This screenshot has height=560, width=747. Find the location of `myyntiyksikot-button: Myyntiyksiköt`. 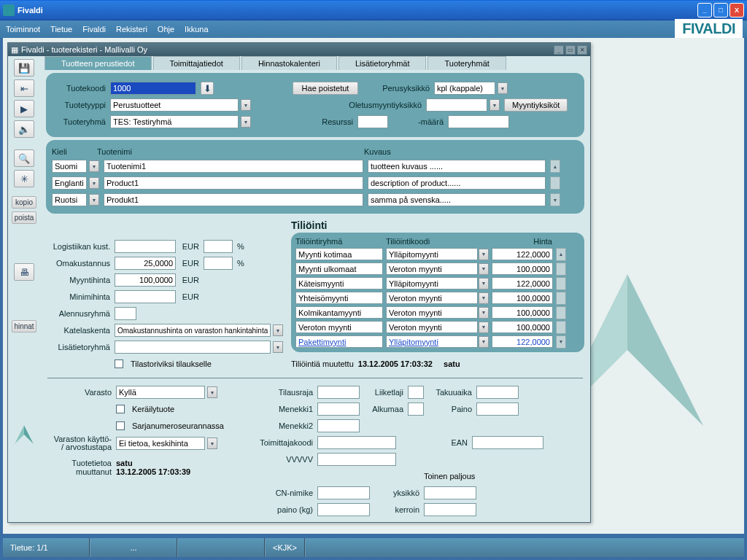

myyntiyksikot-button: Myyntiyksiköt is located at coordinates (535, 105).